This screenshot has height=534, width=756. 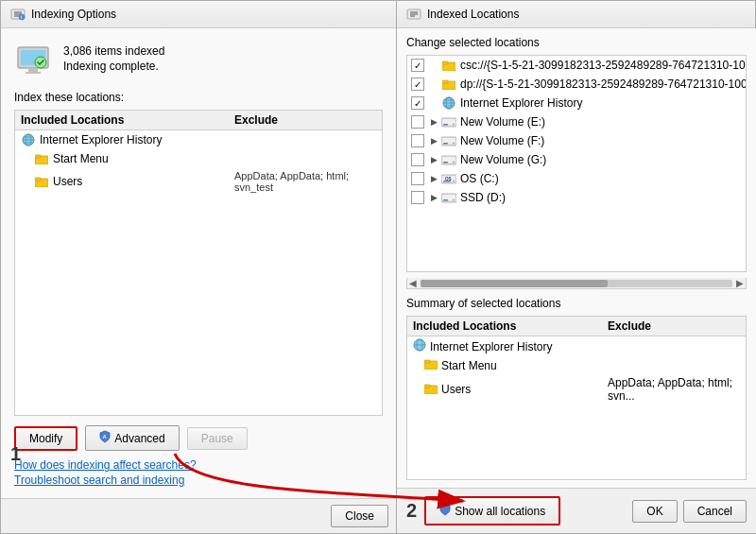 What do you see at coordinates (45, 439) in the screenshot?
I see `modify-button: Modify` at bounding box center [45, 439].